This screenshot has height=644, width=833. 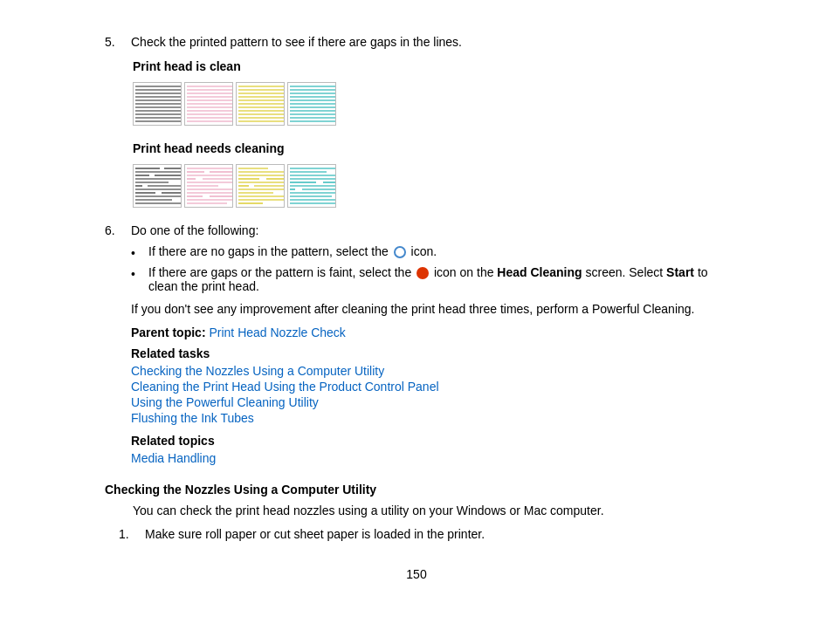 I want to click on step-5-text: Check the printed pattern to see if ther…, so click(x=430, y=42).